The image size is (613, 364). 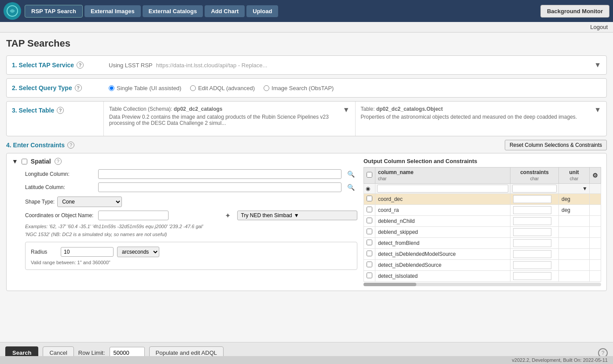 I want to click on nav-external-images: External Images, so click(x=113, y=11).